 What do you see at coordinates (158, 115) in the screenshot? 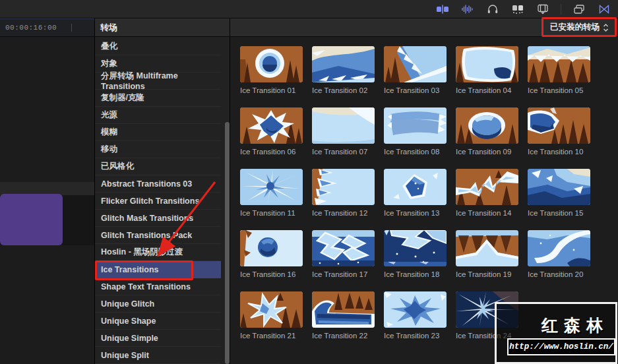
I see `sidebar-item-光源: 光源` at bounding box center [158, 115].